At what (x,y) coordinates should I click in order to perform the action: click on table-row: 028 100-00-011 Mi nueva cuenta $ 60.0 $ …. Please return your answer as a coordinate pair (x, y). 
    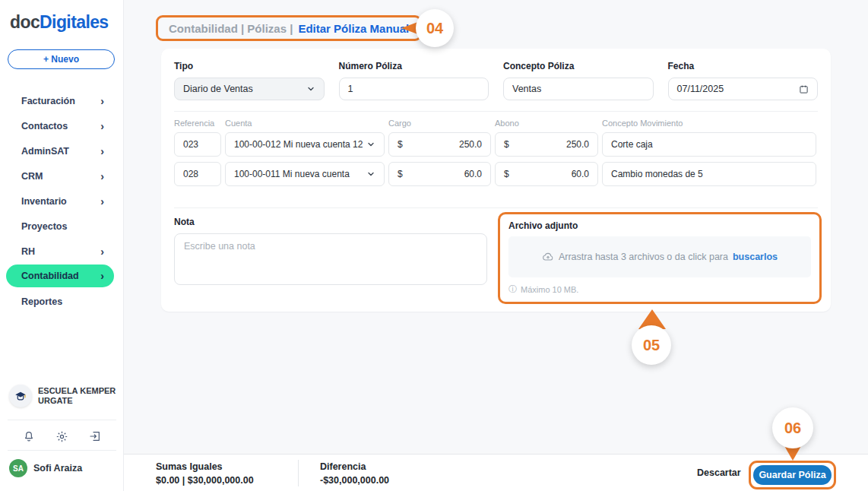
    Looking at the image, I should click on (496, 174).